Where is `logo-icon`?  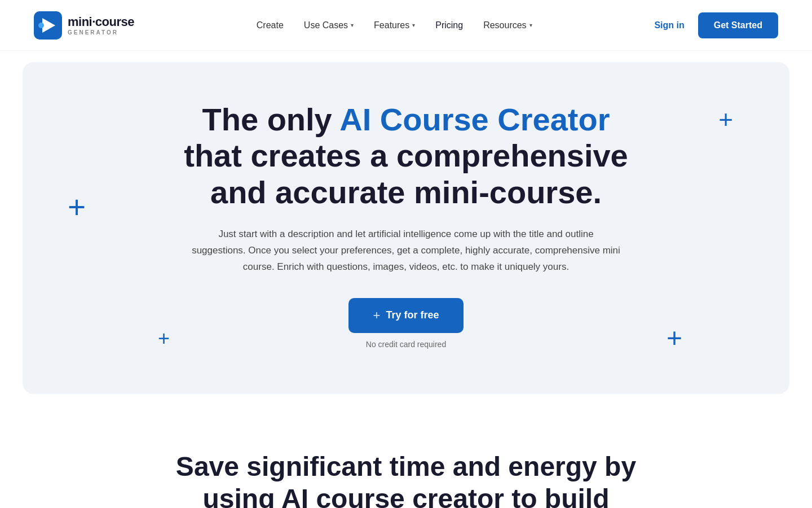 logo-icon is located at coordinates (48, 25).